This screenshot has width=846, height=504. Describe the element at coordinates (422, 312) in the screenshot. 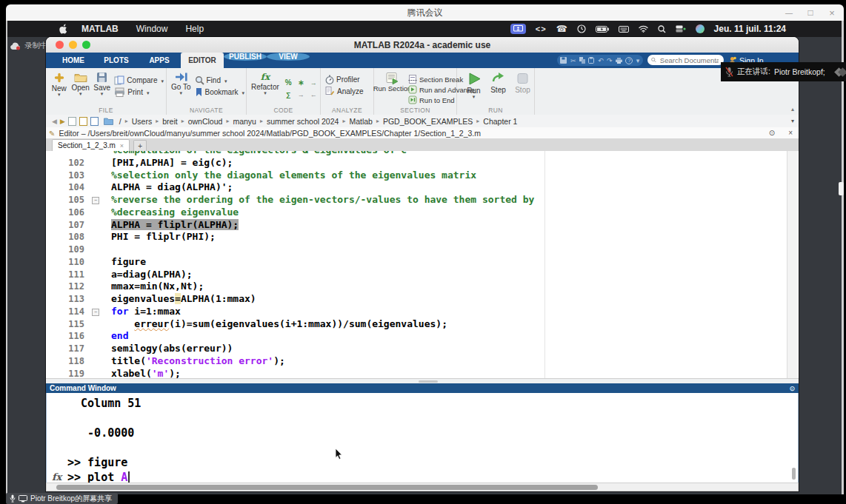

I see `code-line: 114−for i=1:mmax` at that location.